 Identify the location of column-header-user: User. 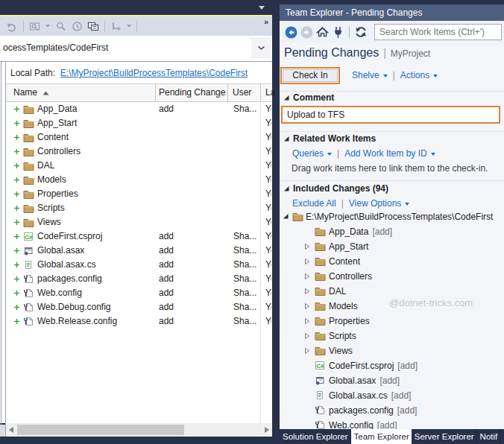
(242, 92).